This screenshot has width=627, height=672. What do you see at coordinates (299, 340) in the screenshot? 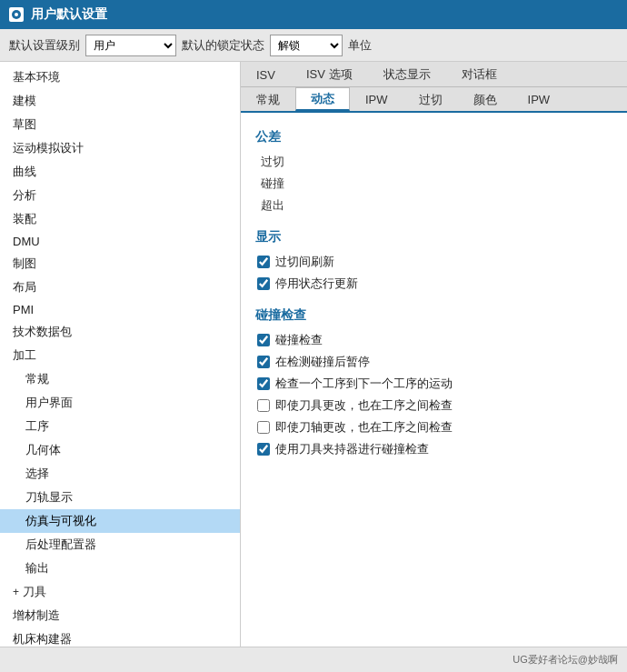
I see `checkbox-collision-check-label: 碰撞检查` at bounding box center [299, 340].